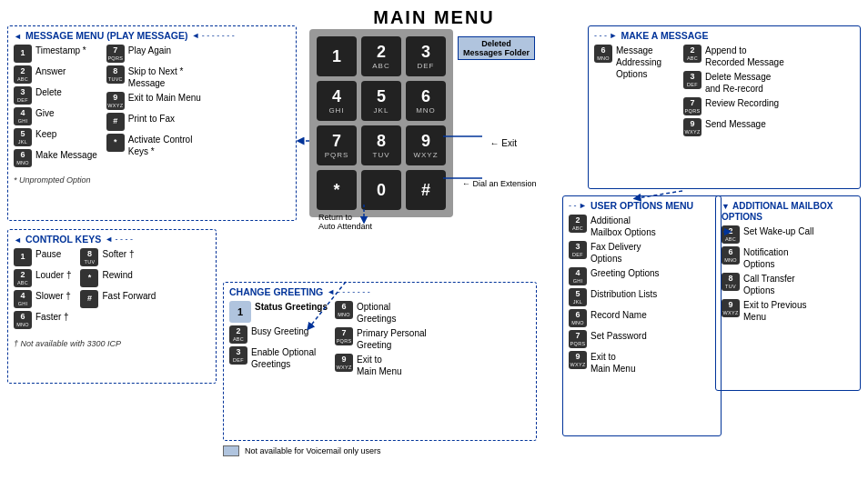 This screenshot has height=480, width=868. Describe the element at coordinates (118, 255) in the screenshot. I see `ctrl-label-8: Softer †` at that location.